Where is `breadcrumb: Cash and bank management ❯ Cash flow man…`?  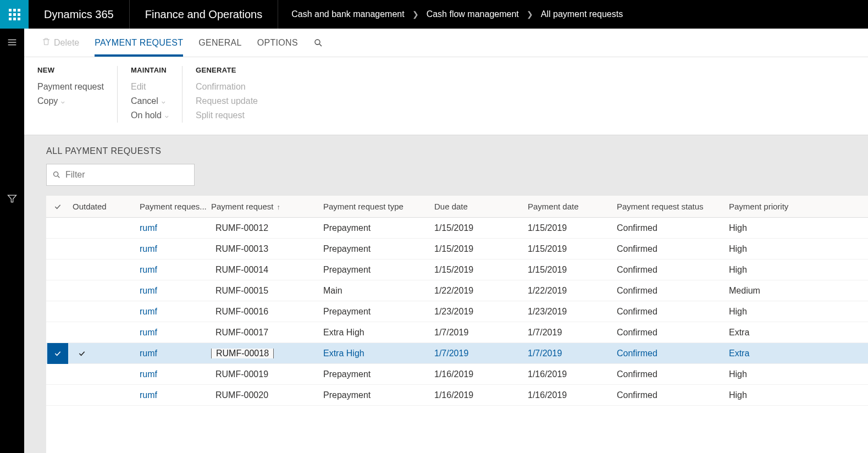
breadcrumb: Cash and bank management ❯ Cash flow man… is located at coordinates (457, 14).